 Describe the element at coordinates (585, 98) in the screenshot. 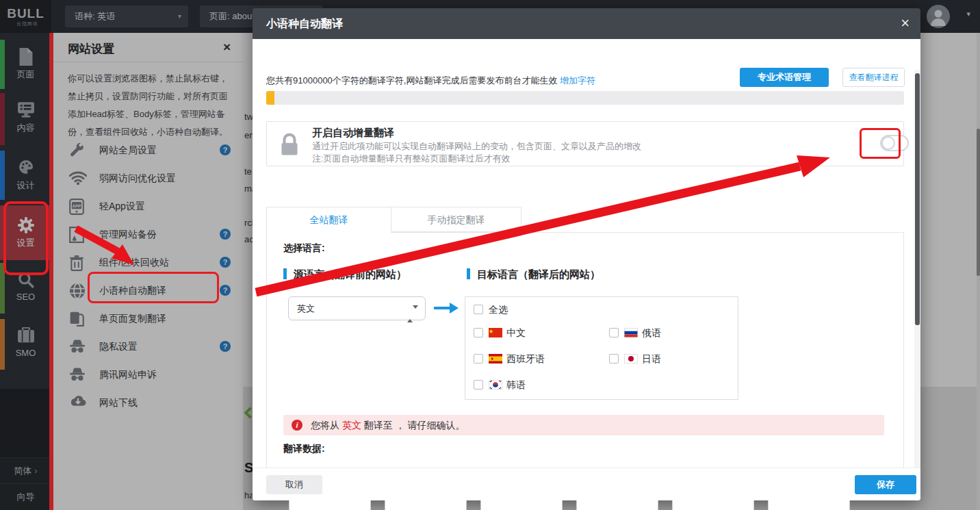

I see `translation-progress-bar` at that location.